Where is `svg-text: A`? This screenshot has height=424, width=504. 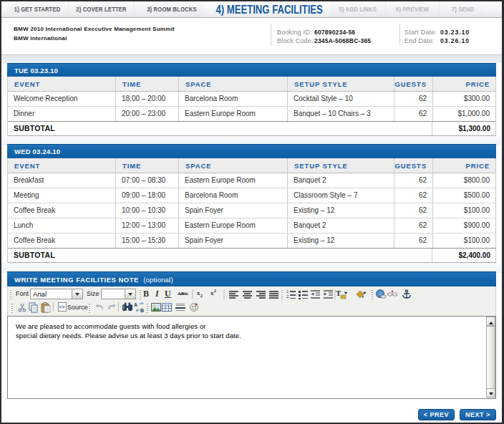
svg-text: A is located at coordinates (136, 305).